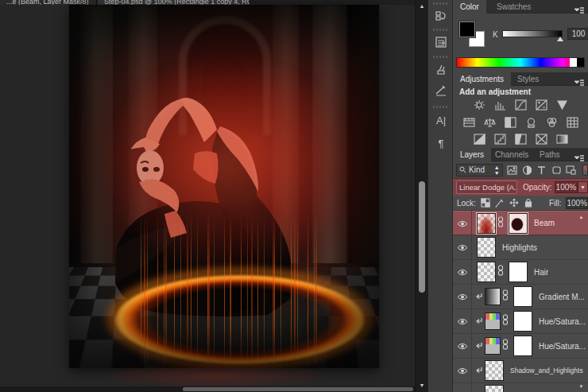  Describe the element at coordinates (510, 122) in the screenshot. I see `black-white-icon` at that location.